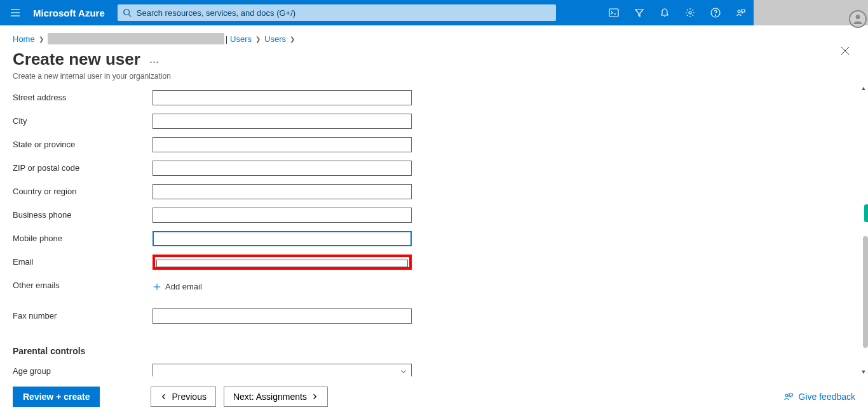 The width and height of the screenshot is (868, 417). I want to click on input-business-phone, so click(282, 215).